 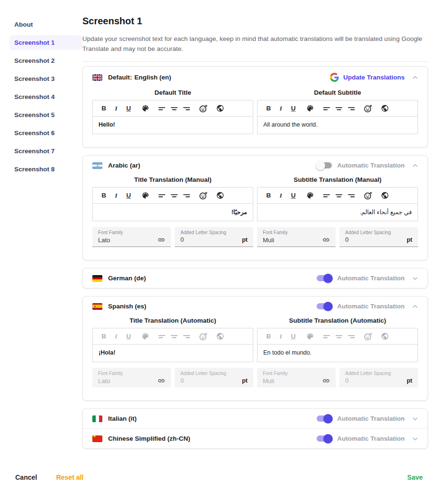 I want to click on sidebar-item-screenshot-5: Screenshot 5, so click(x=46, y=115).